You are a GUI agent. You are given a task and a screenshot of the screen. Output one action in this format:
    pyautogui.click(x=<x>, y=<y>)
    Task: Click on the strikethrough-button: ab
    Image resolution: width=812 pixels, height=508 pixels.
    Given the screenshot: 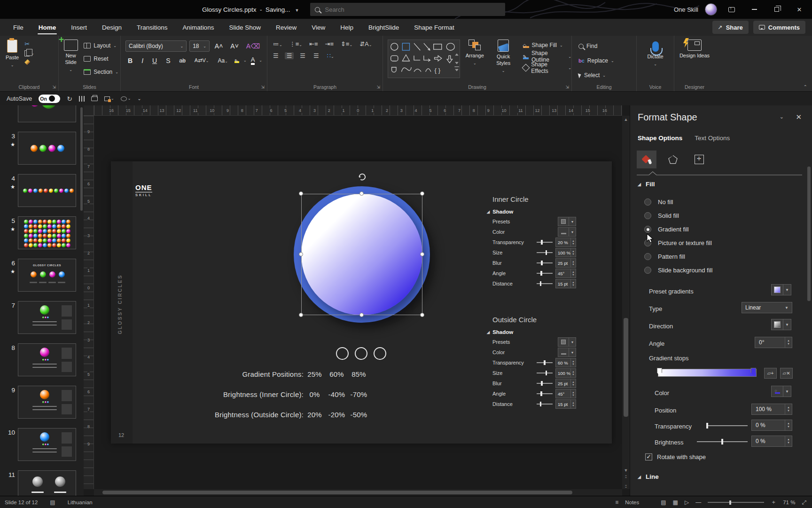 What is the action you would take?
    pyautogui.click(x=182, y=61)
    